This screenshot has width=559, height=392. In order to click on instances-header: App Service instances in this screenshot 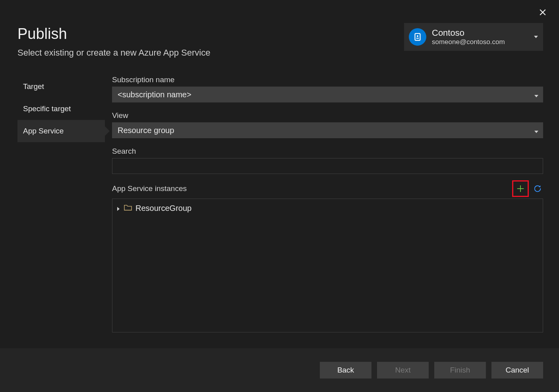, I will do `click(327, 189)`.